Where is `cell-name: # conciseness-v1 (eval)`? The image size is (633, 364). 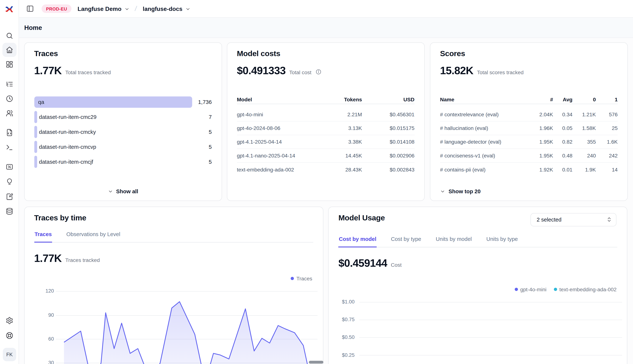
cell-name: # conciseness-v1 (eval) is located at coordinates (484, 156).